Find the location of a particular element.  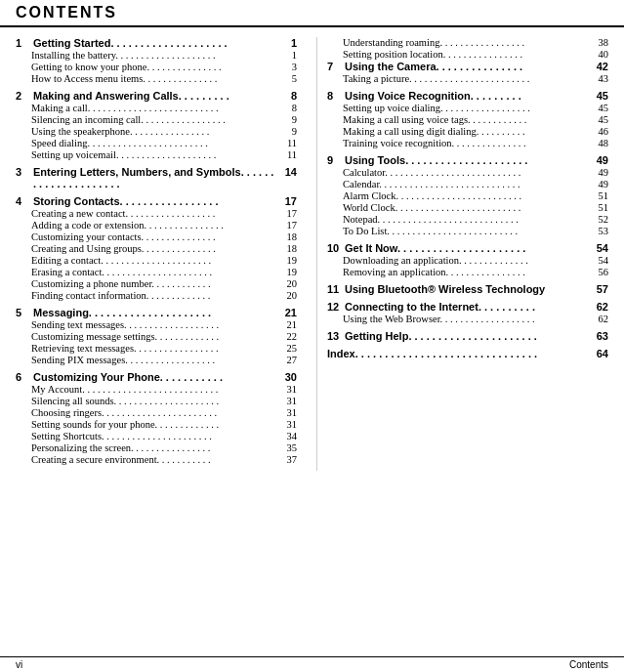

sub-item-page: 18 is located at coordinates (287, 248).